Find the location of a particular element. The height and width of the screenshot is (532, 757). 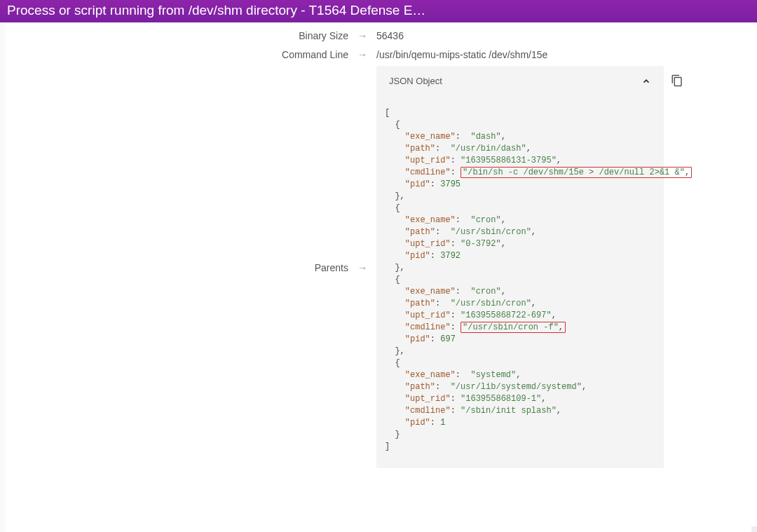

binary-size-label: Binary Size is located at coordinates (177, 35).